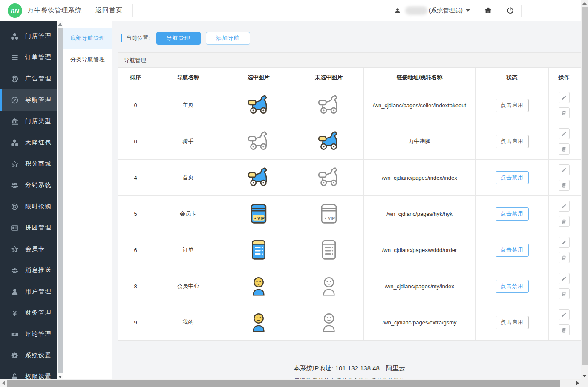 The width and height of the screenshot is (588, 387). Describe the element at coordinates (398, 11) in the screenshot. I see `user-icon` at that location.